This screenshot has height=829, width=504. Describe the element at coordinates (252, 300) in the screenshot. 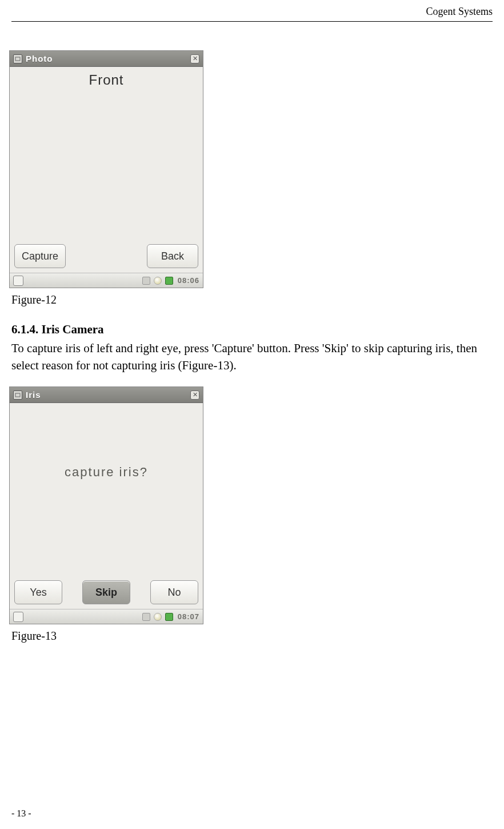

I see `figure-12-caption: Figure-12` at that location.